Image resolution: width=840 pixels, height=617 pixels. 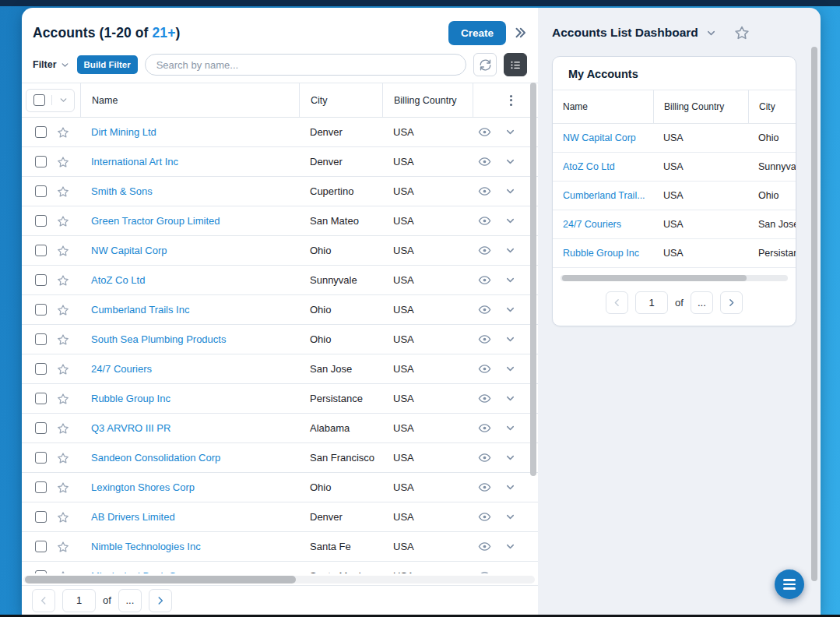 What do you see at coordinates (124, 132) in the screenshot?
I see `account-name-link: Dirt Mining Ltd` at bounding box center [124, 132].